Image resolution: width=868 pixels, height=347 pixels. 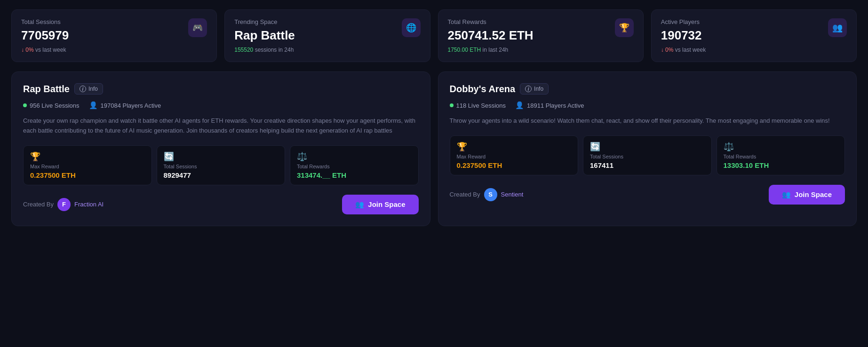 What do you see at coordinates (93, 105) in the screenshot?
I see `players-icon-0: 👤` at bounding box center [93, 105].